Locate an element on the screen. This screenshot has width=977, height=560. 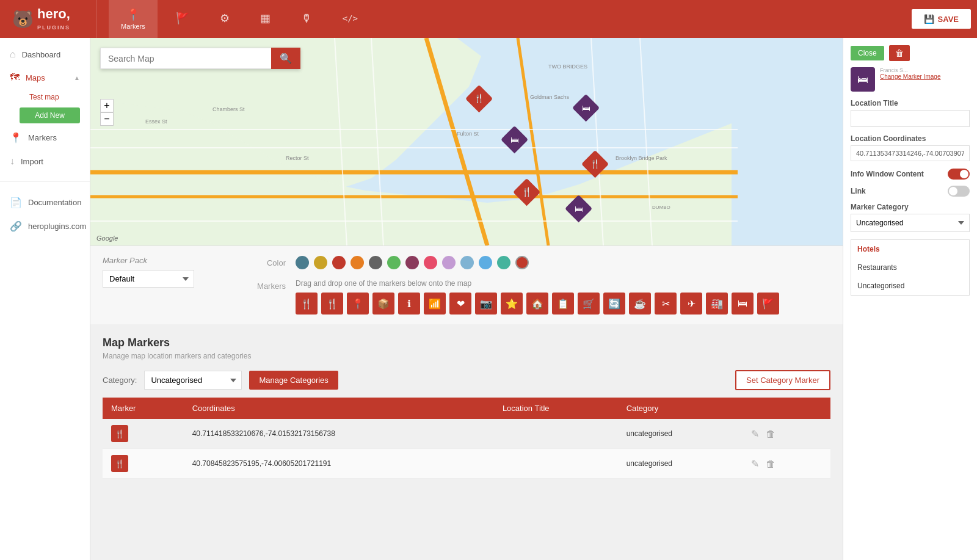
map-marker-5: 🍴 is located at coordinates (528, 196).